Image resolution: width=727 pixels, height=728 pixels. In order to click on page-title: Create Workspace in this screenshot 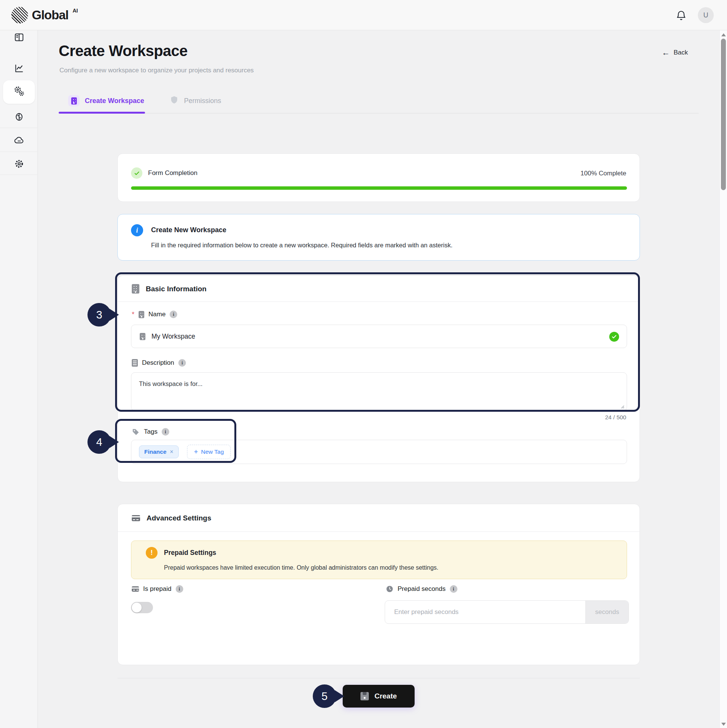, I will do `click(123, 51)`.